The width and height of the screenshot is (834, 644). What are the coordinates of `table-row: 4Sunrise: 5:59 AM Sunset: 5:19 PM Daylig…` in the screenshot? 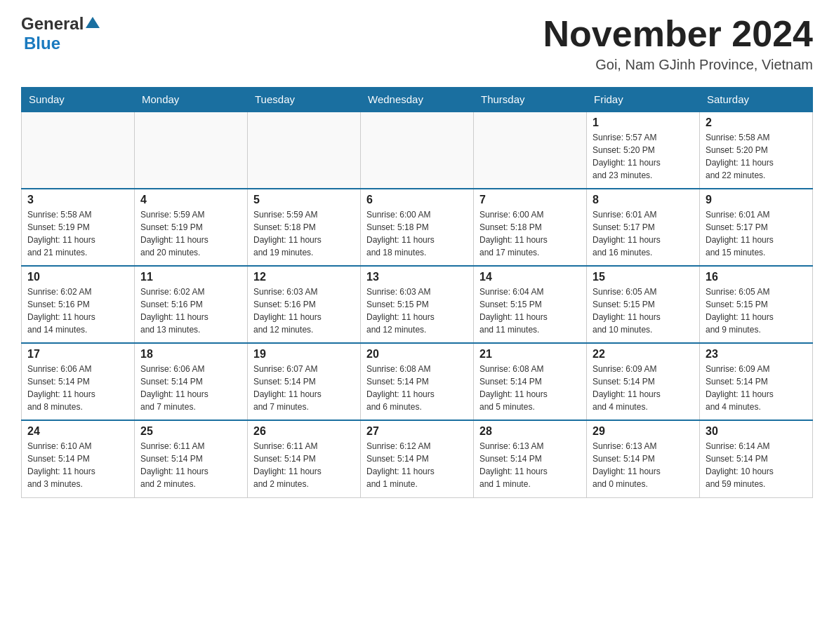 It's located at (191, 227).